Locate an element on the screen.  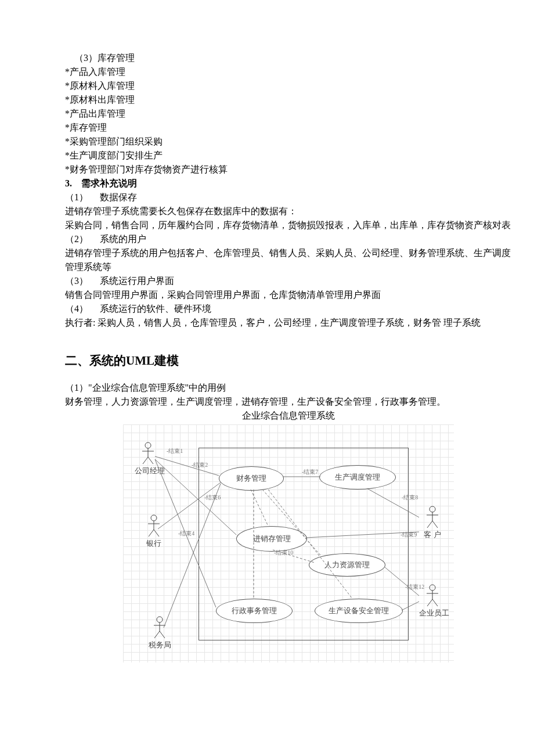
usecase-schedule: 生产调度管理 is located at coordinates (358, 477).